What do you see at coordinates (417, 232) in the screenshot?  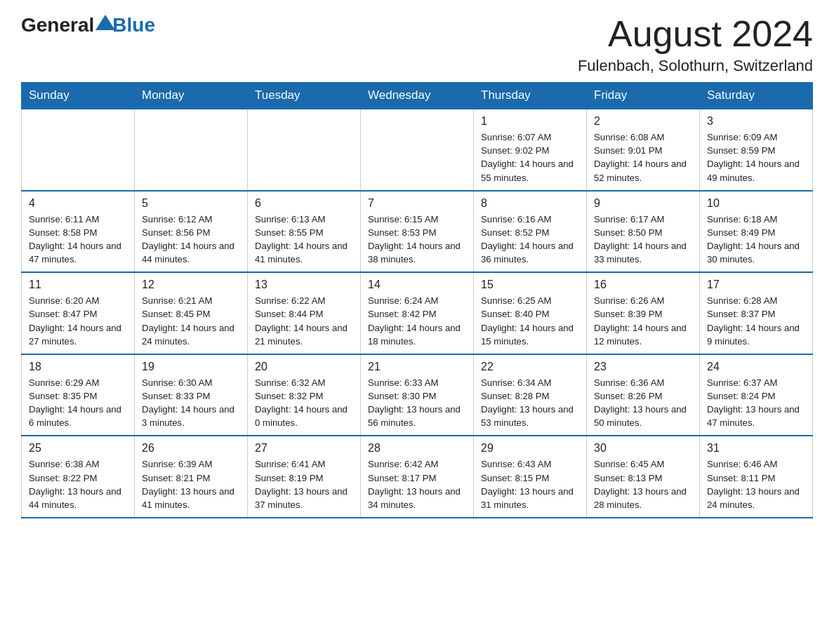 I see `calendar-cell: 7Sunrise: 6:15 AMSunset: 8:53 PMDaylight…` at bounding box center [417, 232].